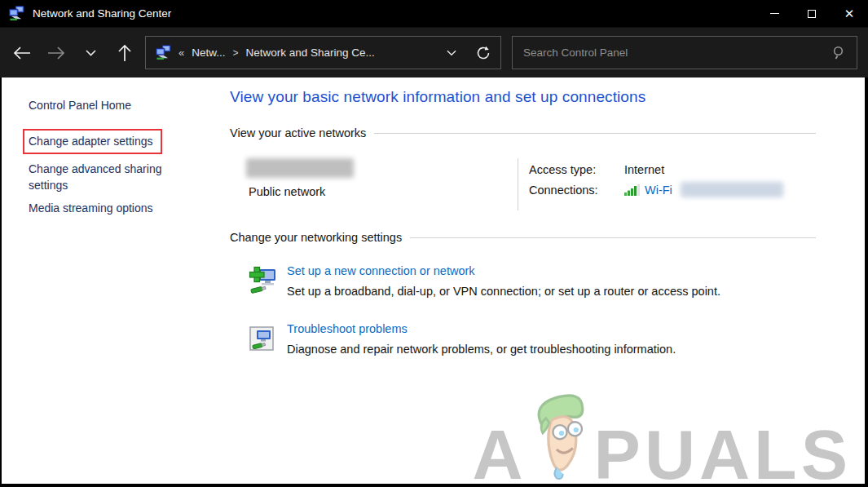 The height and width of the screenshot is (487, 868). I want to click on maximize-icon, so click(812, 14).